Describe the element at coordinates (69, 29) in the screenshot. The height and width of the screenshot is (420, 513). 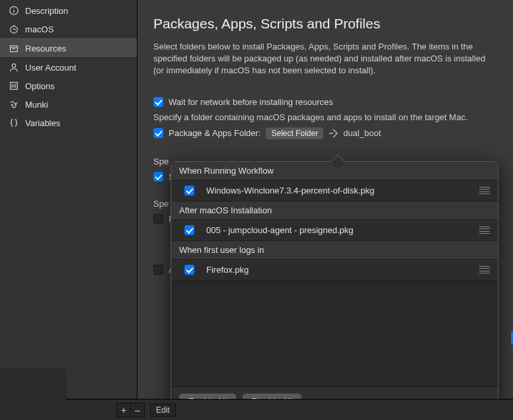
I see `sidebar-item-macos: macOS` at that location.